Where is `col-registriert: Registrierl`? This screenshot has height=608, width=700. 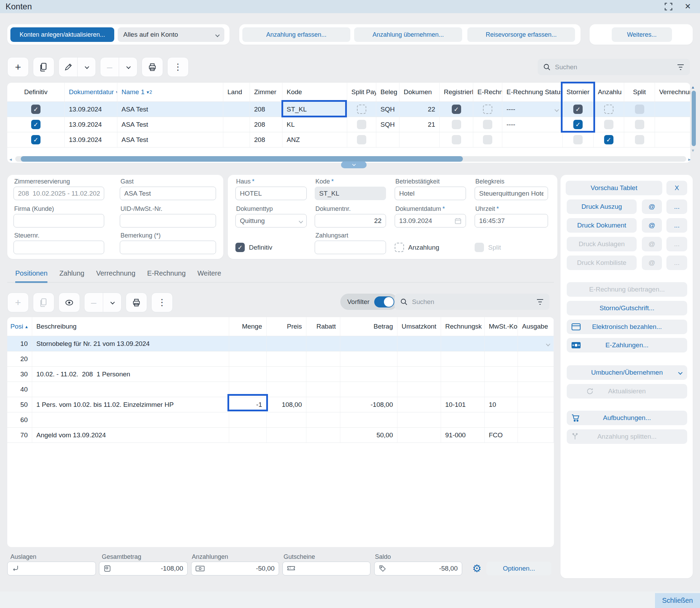 col-registriert: Registrierl is located at coordinates (456, 92).